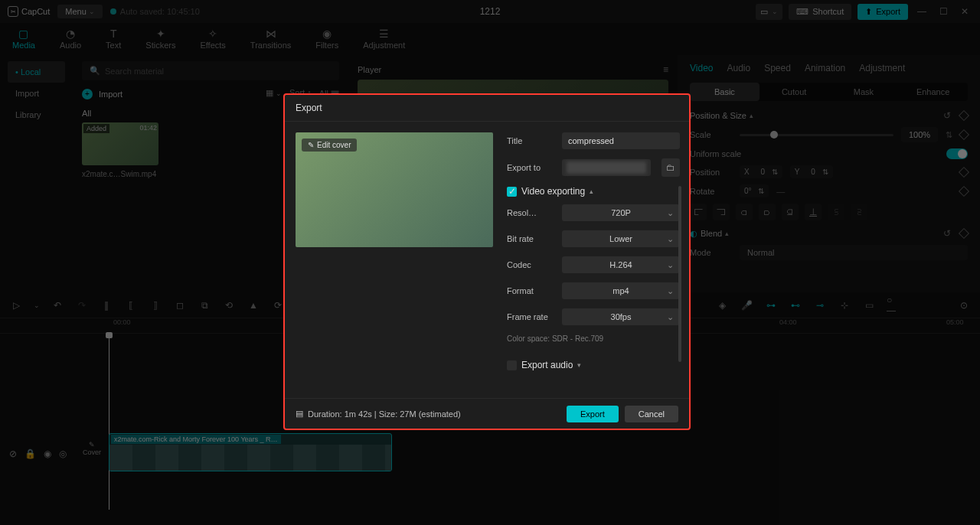  Describe the element at coordinates (621, 291) in the screenshot. I see `format-select: mp4` at that location.